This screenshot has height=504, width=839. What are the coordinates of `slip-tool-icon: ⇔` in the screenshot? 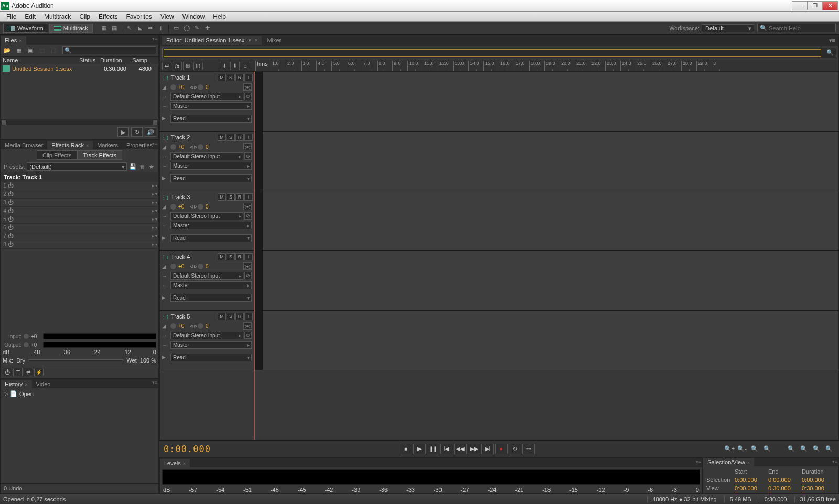 It's located at (150, 28).